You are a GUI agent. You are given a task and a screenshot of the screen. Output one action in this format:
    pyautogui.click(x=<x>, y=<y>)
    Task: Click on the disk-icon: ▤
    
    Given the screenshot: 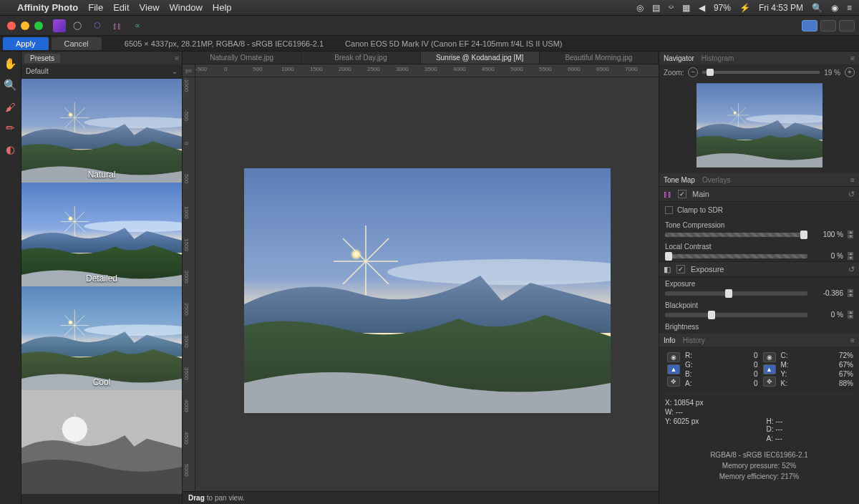 What is the action you would take?
    pyautogui.click(x=656, y=8)
    